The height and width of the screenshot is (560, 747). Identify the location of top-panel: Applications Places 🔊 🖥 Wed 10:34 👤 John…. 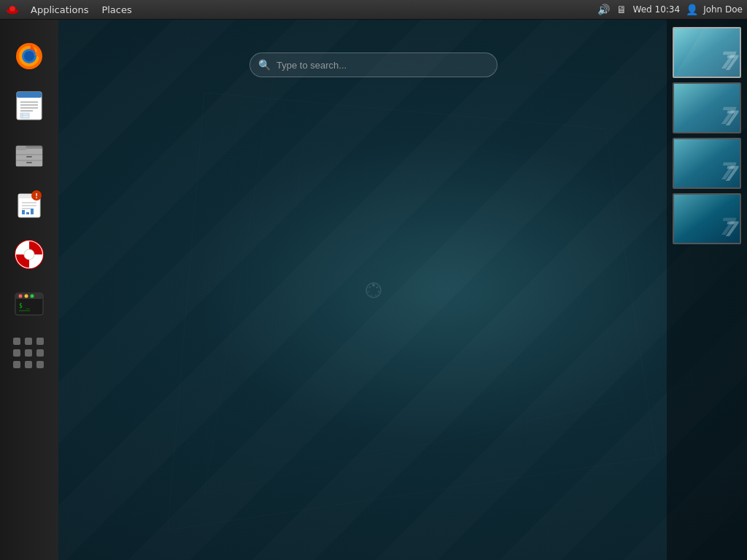
(374, 10).